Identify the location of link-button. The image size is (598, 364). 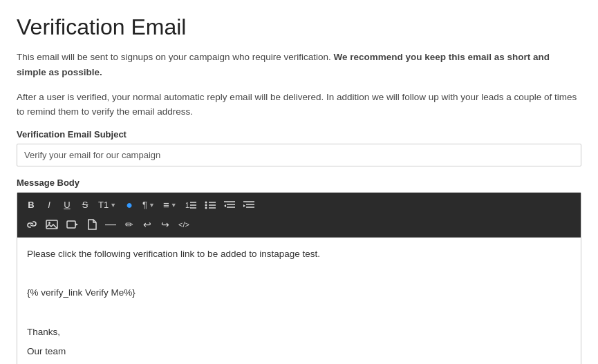
(32, 224).